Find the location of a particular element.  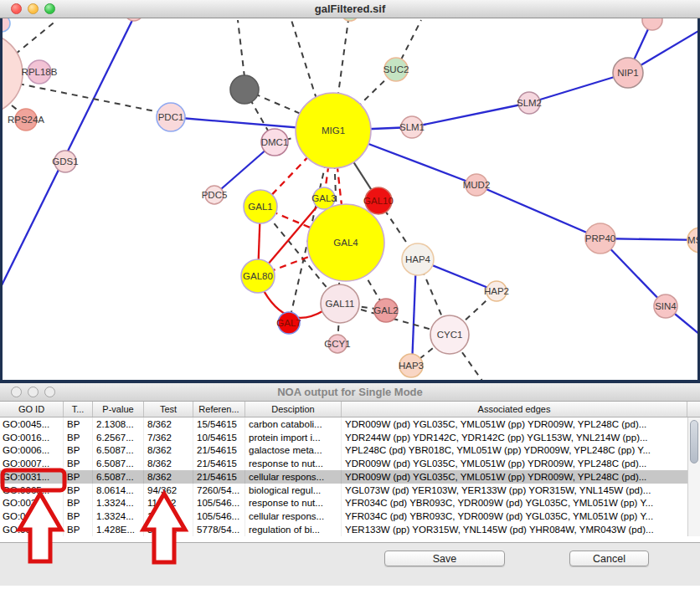

table-cell: 5778/54... is located at coordinates (219, 530).